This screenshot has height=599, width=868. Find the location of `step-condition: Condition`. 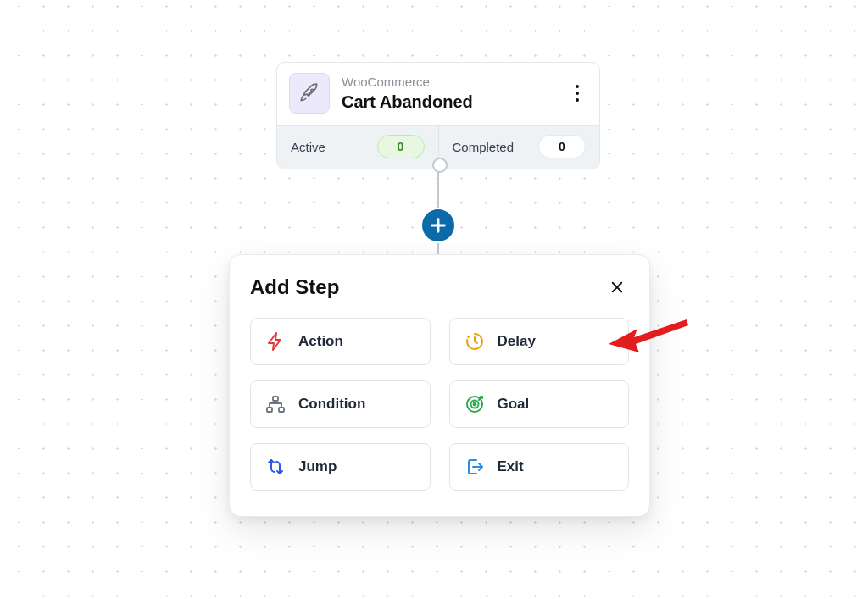

step-condition: Condition is located at coordinates (341, 404).